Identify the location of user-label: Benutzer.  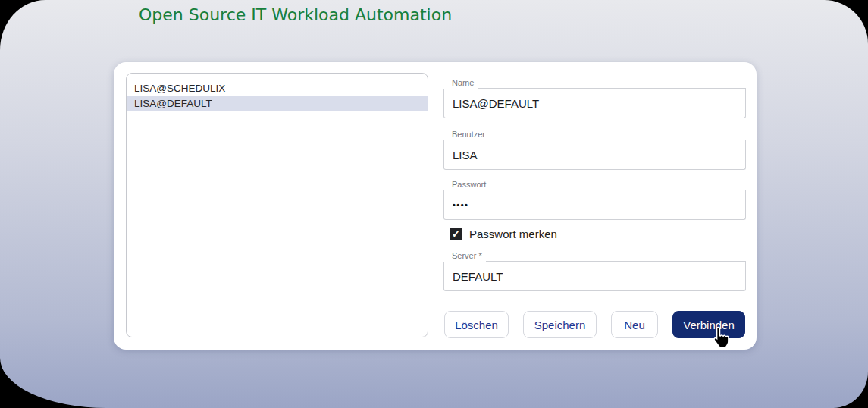
(466, 134).